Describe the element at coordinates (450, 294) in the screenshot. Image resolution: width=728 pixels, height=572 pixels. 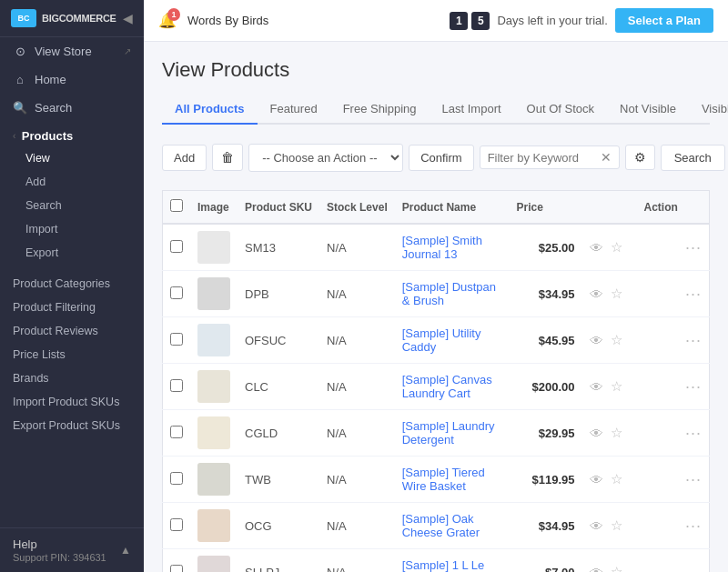
I see `product-link: [Sample] Dustpan & Brush` at that location.